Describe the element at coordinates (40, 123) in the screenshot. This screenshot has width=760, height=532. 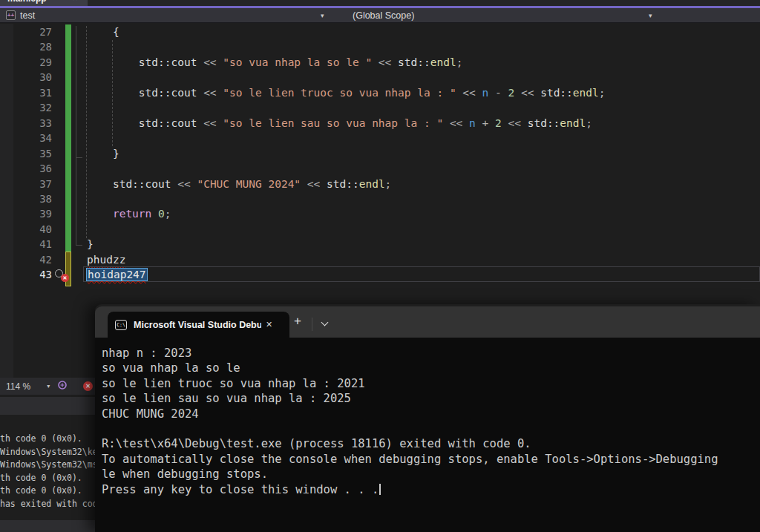
I see `line-number: 33` at that location.